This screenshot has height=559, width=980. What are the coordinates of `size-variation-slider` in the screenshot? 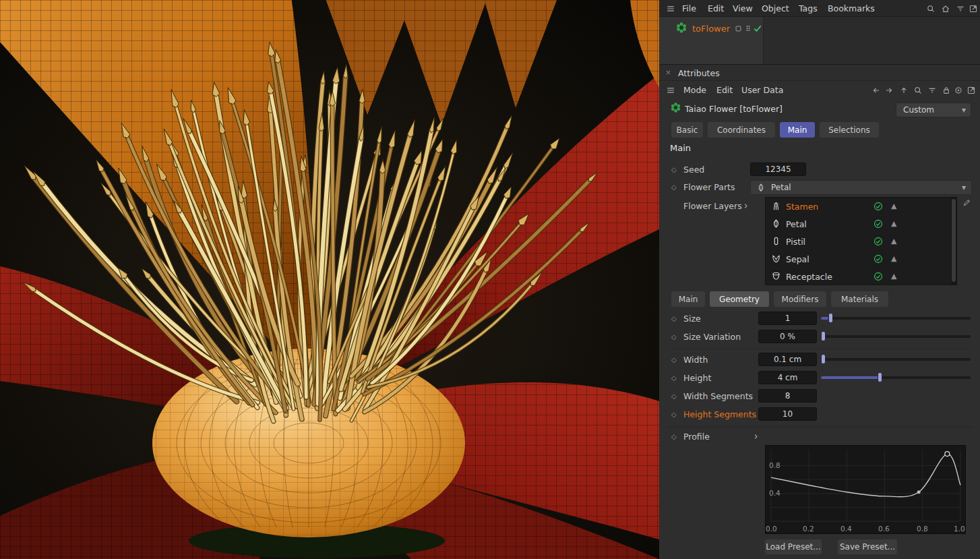 It's located at (896, 336).